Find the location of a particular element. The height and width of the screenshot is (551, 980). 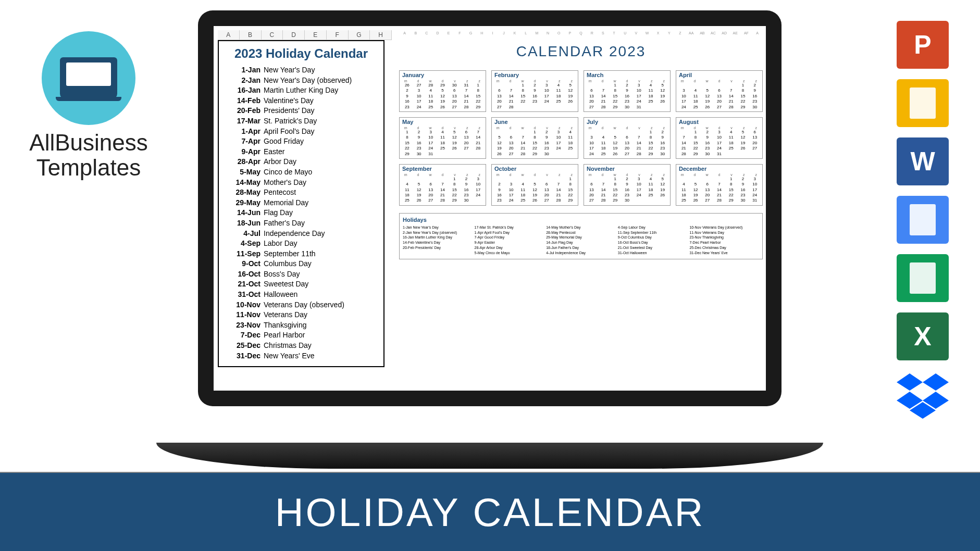

holiday-name: Christmas Day is located at coordinates (321, 346).